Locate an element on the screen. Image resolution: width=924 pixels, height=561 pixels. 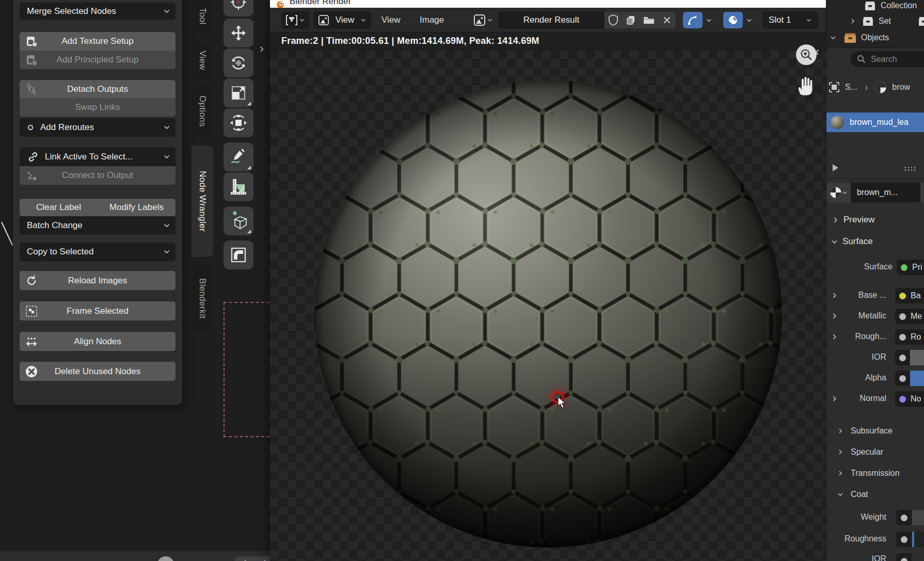
collection-label: Collection is located at coordinates (899, 6).